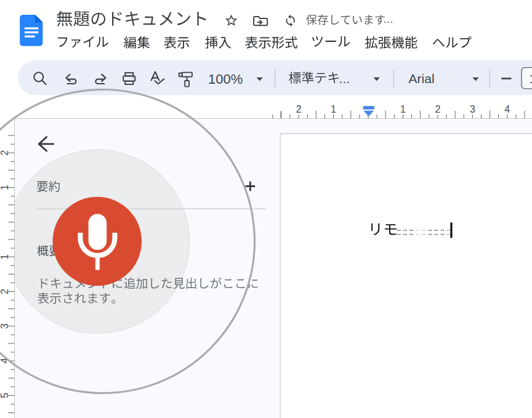  Describe the element at coordinates (225, 79) in the screenshot. I see `svg-text: 100%` at that location.